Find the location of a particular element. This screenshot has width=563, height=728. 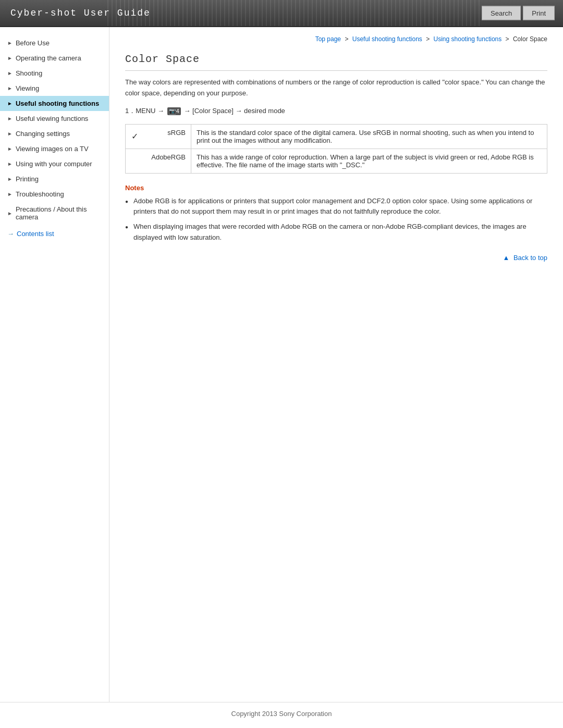

sidebar-item-label: Useful shooting functions is located at coordinates (57, 103).